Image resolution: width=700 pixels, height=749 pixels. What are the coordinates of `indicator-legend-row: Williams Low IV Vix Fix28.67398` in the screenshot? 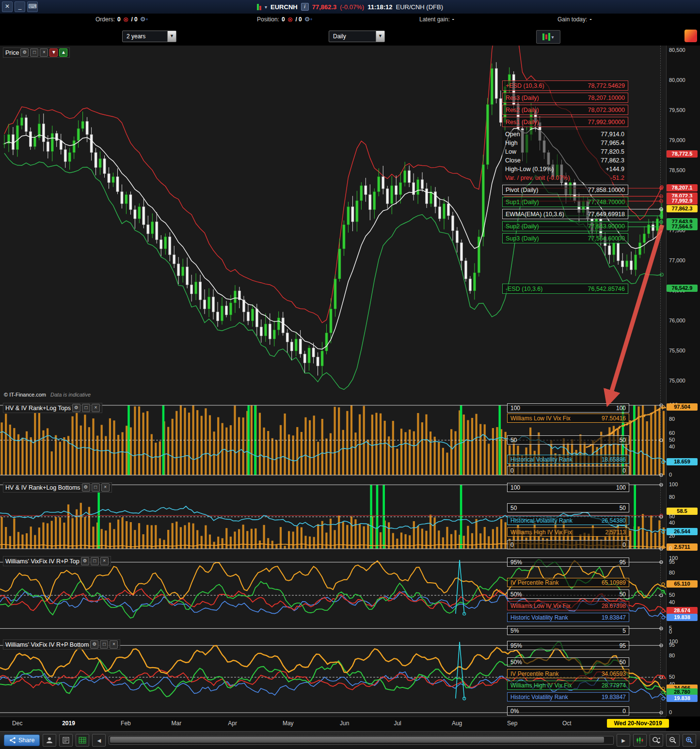 It's located at (568, 606).